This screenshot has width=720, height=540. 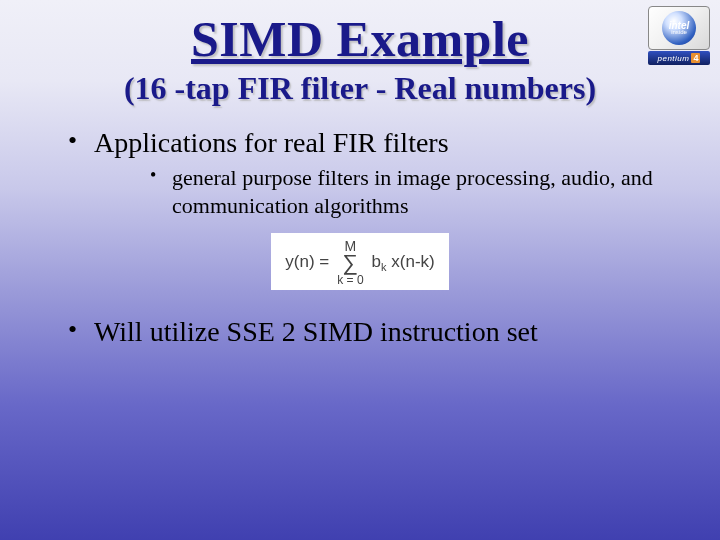 What do you see at coordinates (412, 192) in the screenshot?
I see `sub-bullet-text: general purpose filters in image process…` at bounding box center [412, 192].